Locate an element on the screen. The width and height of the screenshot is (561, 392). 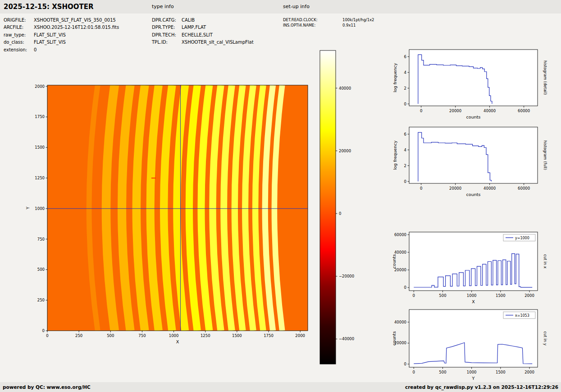
meta-row: INS.OPTI4.NAME:0.9x11 is located at coordinates (329, 26).